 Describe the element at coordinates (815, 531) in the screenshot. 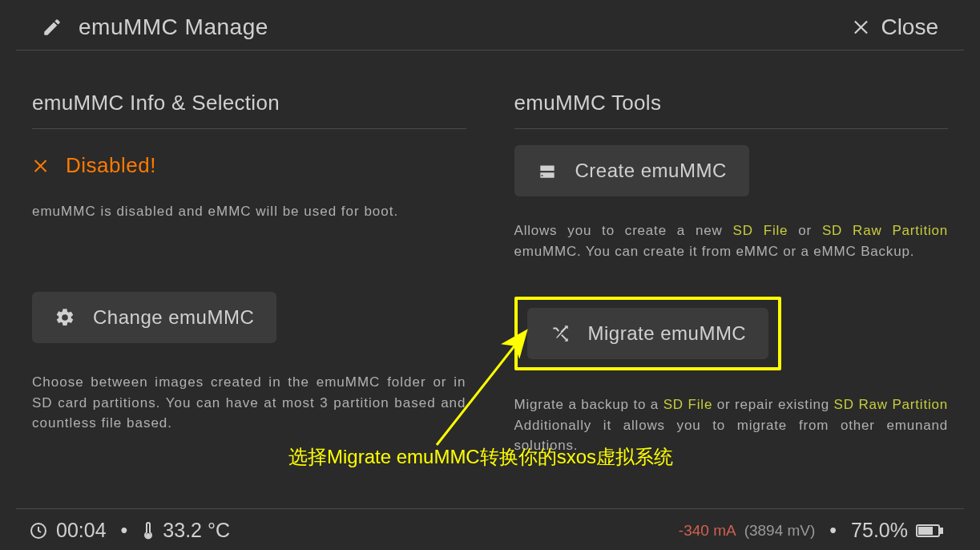

I see `footer-right: -340 mA (3894 mV) 75.0%` at that location.